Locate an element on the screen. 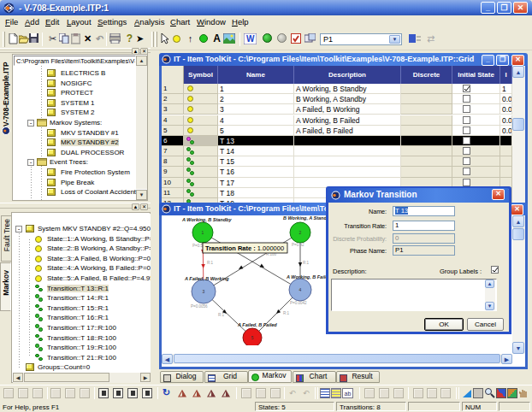 The image size is (532, 412). svg-text: W is located at coordinates (251, 39).